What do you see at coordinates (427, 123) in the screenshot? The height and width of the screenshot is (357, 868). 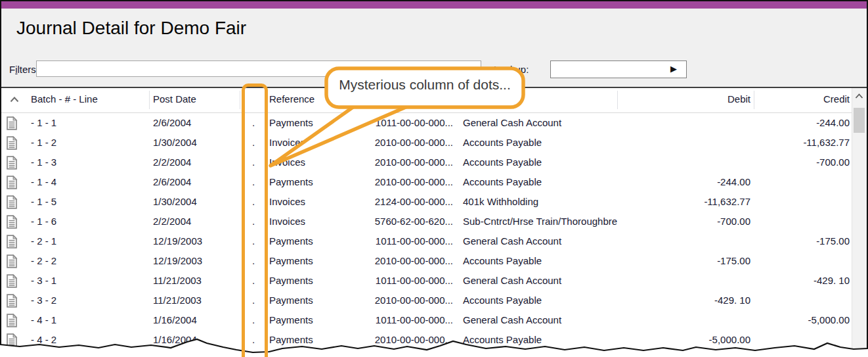 I see `table-row: - 1 - 12/6/2004.Payments1011-00-00-000..…` at bounding box center [427, 123].